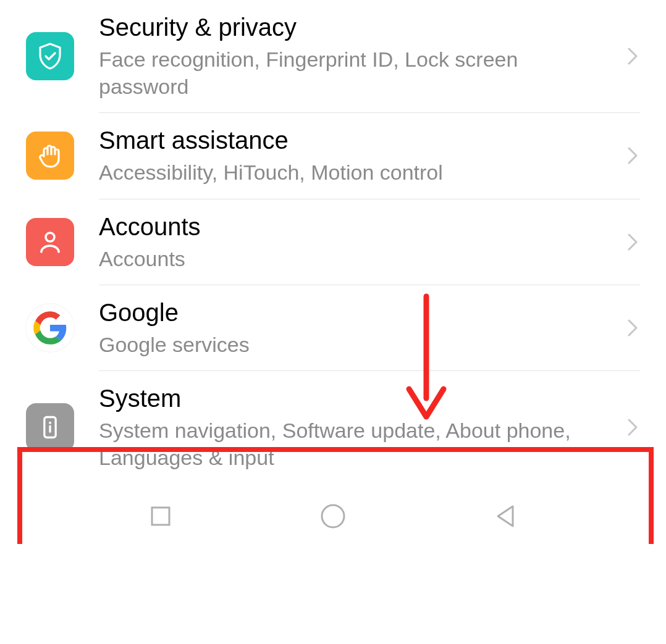 The image size is (666, 644). Describe the element at coordinates (50, 56) in the screenshot. I see `shield-check-icon` at that location.